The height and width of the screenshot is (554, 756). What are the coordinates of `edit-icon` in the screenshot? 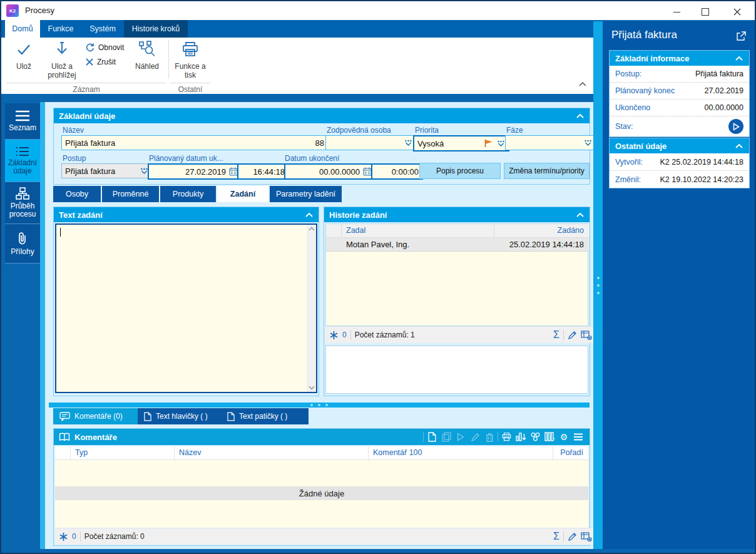 It's located at (475, 437).